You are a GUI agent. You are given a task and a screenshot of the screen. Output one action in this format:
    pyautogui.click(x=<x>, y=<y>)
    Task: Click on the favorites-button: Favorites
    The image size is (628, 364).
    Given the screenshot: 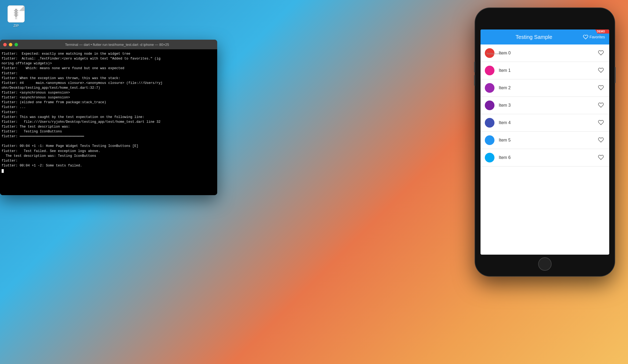 What is the action you would take?
    pyautogui.click(x=594, y=37)
    